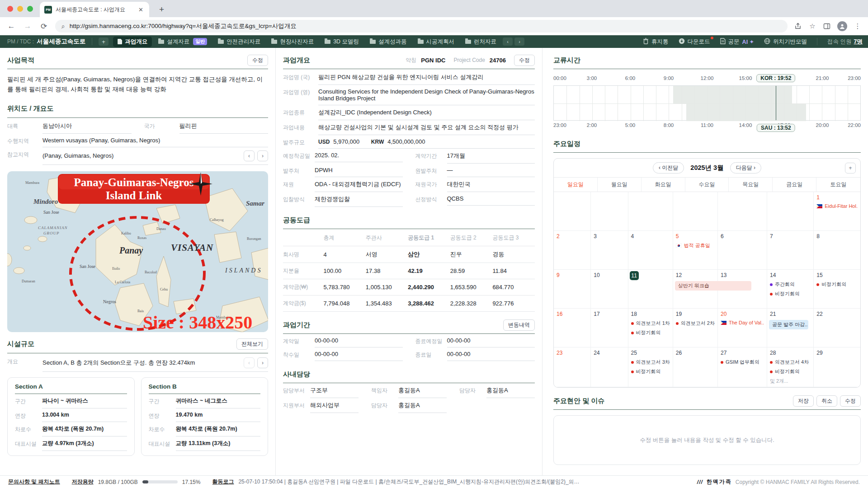 This screenshot has height=488, width=868. I want to click on task-edit-button: 수정, so click(524, 61).